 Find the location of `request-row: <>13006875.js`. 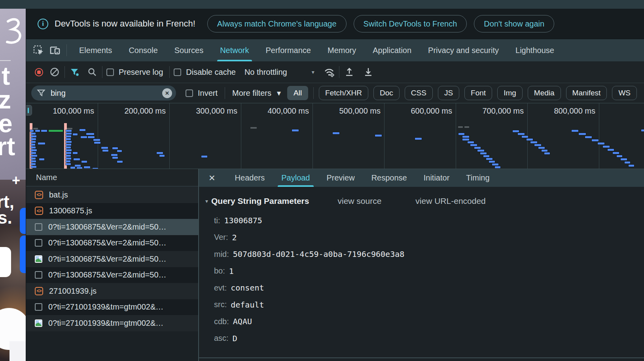

request-row: <>13006875.js is located at coordinates (112, 211).